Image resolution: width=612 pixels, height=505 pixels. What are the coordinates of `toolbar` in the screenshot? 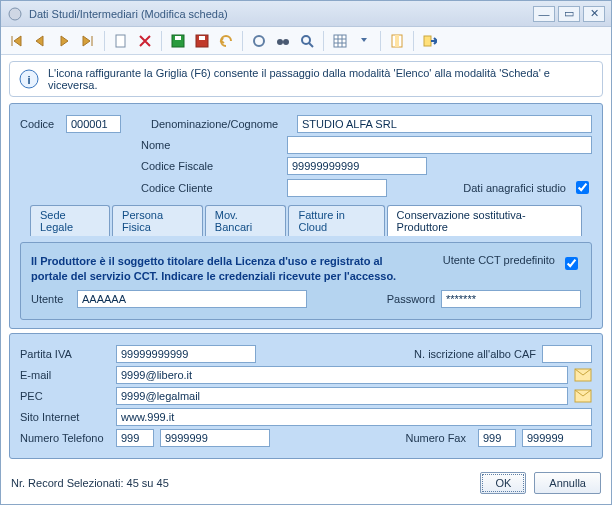 It's located at (306, 41).